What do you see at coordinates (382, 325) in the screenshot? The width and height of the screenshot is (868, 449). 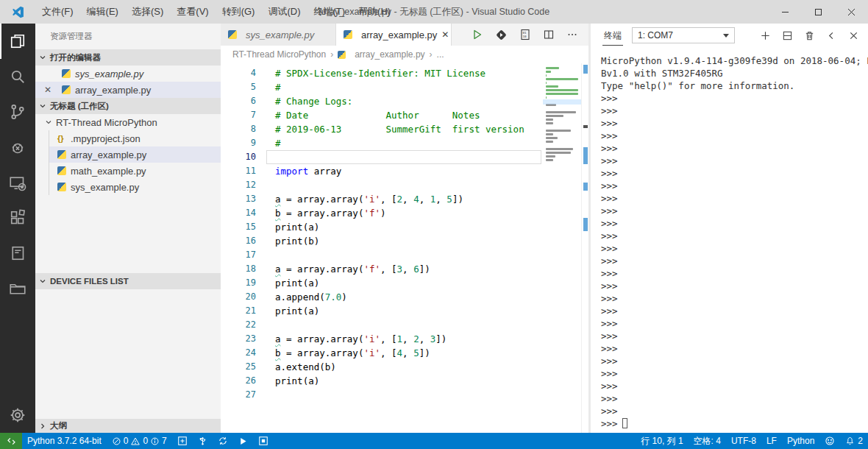 I see `code-line: 22` at bounding box center [382, 325].